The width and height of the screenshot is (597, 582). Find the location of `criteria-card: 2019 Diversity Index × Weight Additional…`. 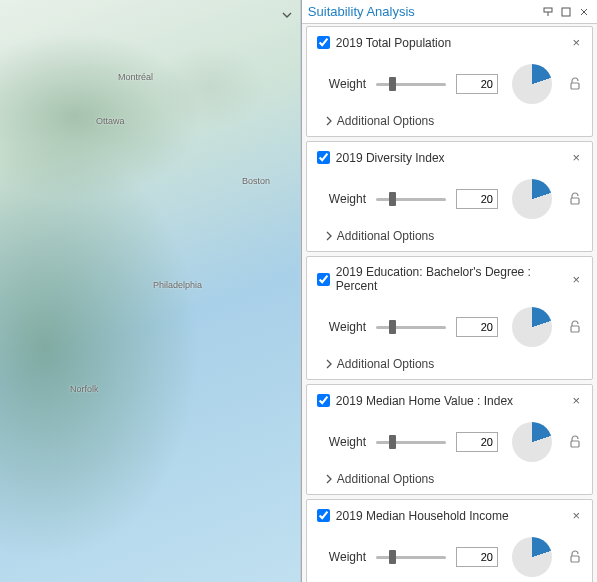

criteria-card: 2019 Diversity Index × Weight Additional… is located at coordinates (450, 196).